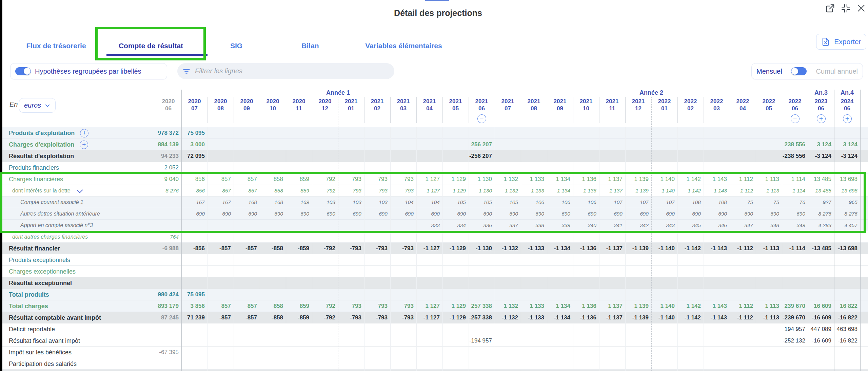  What do you see at coordinates (586, 318) in the screenshot?
I see `cell: -1 136` at bounding box center [586, 318].